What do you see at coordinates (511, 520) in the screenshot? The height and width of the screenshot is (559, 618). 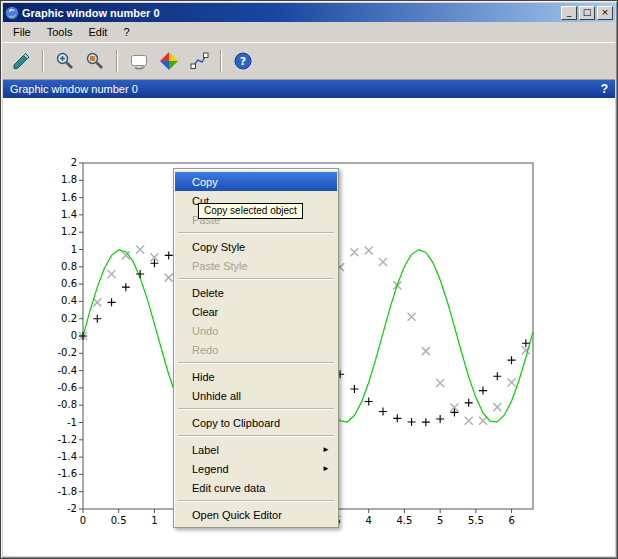 I see `x-tick-label: 6` at bounding box center [511, 520].